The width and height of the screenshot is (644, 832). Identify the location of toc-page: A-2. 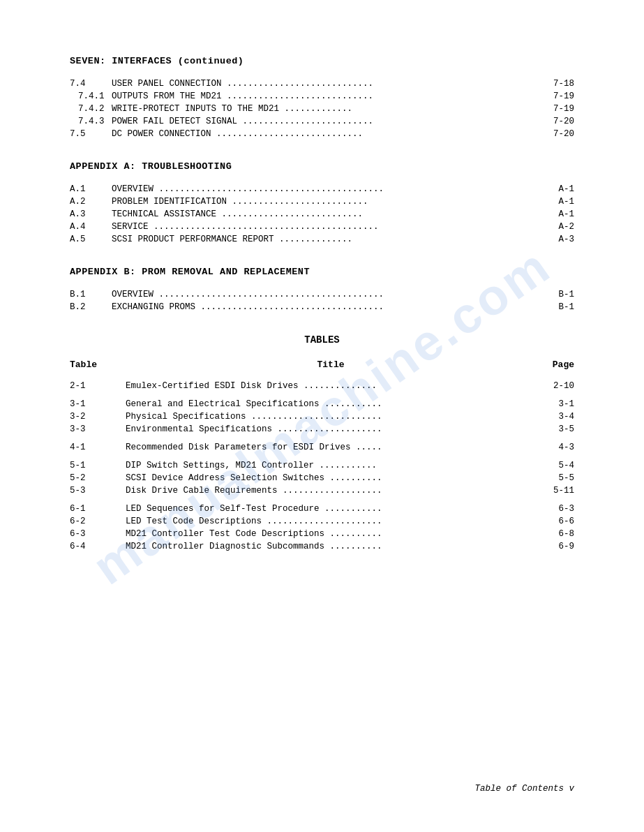
(555, 227).